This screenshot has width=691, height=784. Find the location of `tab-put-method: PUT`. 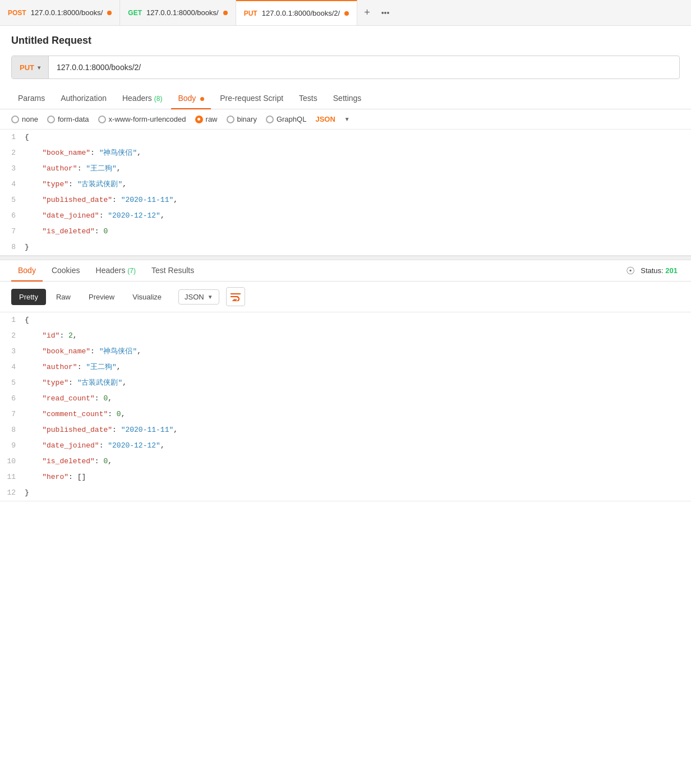

tab-put-method: PUT is located at coordinates (251, 13).